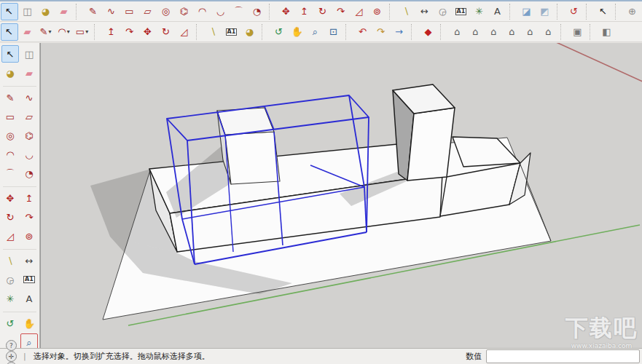  I want to click on view-back-button-button: ⌂, so click(531, 32).